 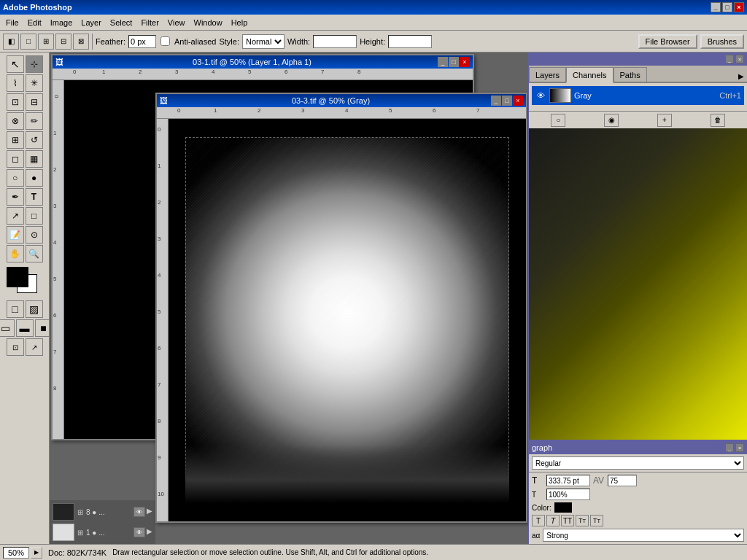 What do you see at coordinates (18, 277) in the screenshot?
I see `foreground-color` at bounding box center [18, 277].